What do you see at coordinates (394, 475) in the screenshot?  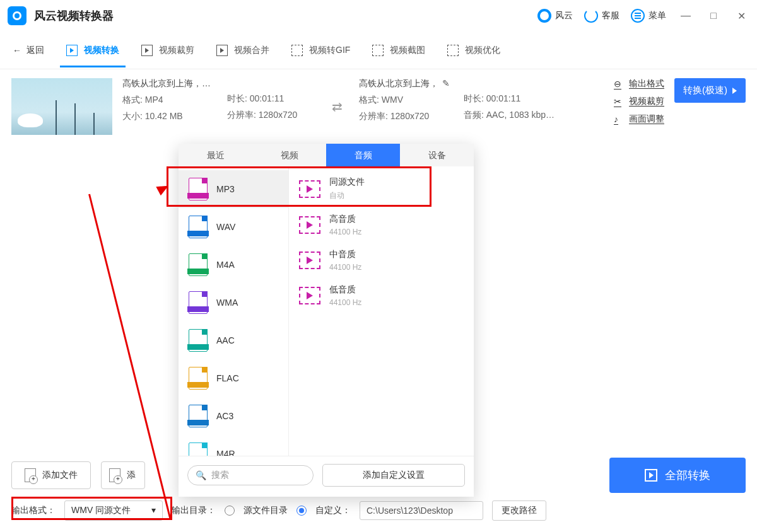 I see `add-custom-settings-button: 添加自定义设置` at bounding box center [394, 475].